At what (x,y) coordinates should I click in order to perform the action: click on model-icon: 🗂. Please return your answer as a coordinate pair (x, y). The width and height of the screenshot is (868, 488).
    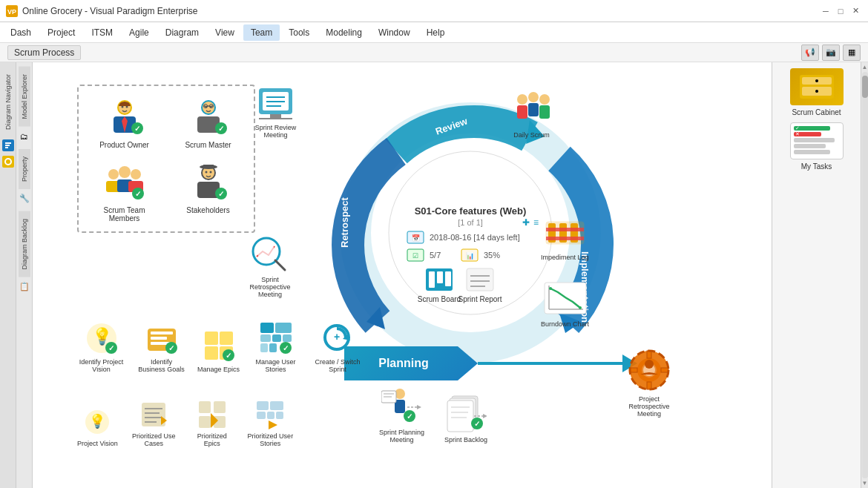
    Looking at the image, I should click on (24, 136).